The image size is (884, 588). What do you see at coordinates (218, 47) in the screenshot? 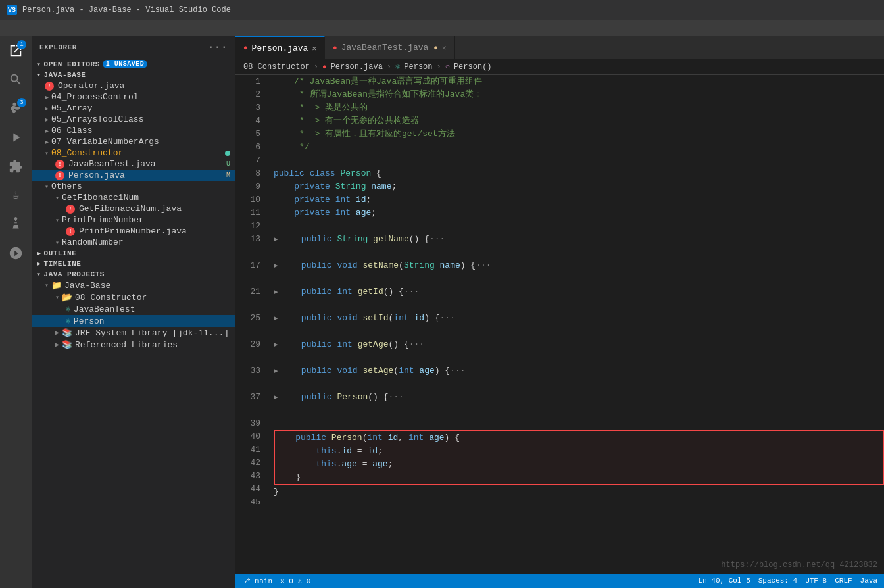
I see `explorer-menu-button: ···` at bounding box center [218, 47].